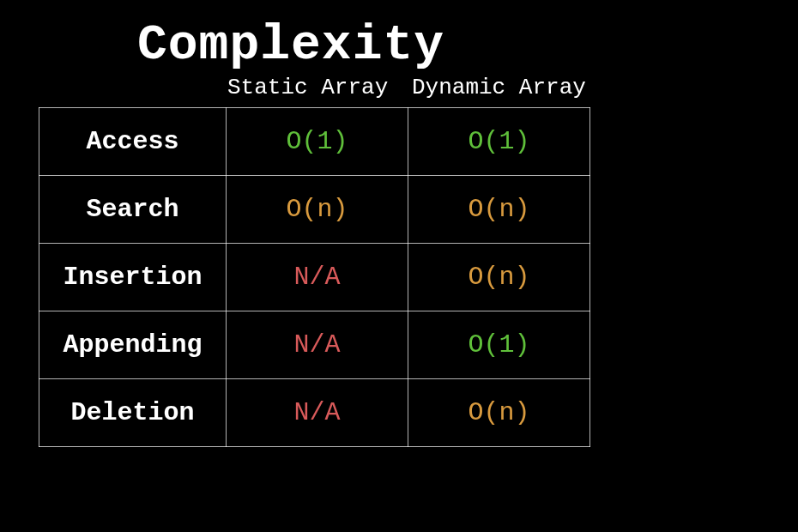 The height and width of the screenshot is (532, 798). What do you see at coordinates (499, 209) in the screenshot?
I see `cell-search-dynamic: O(n)` at bounding box center [499, 209].